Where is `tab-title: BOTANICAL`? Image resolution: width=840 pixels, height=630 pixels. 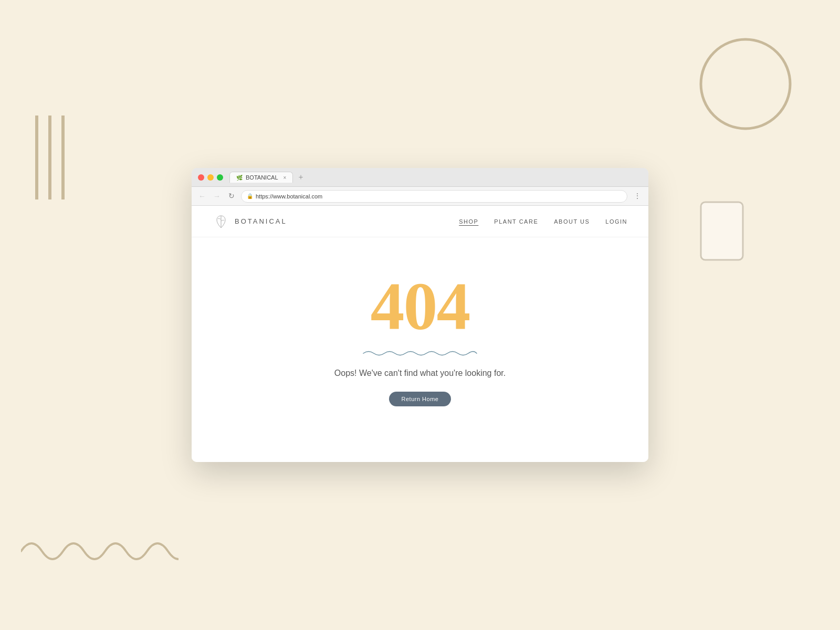 tab-title: BOTANICAL is located at coordinates (262, 177).